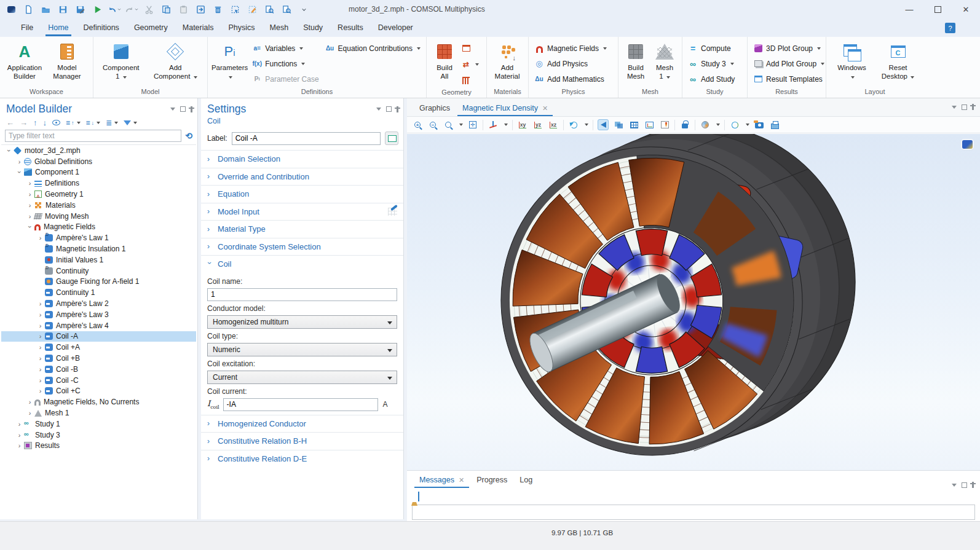  Describe the element at coordinates (98, 293) in the screenshot. I see `tree-item: Continuity 1` at that location.